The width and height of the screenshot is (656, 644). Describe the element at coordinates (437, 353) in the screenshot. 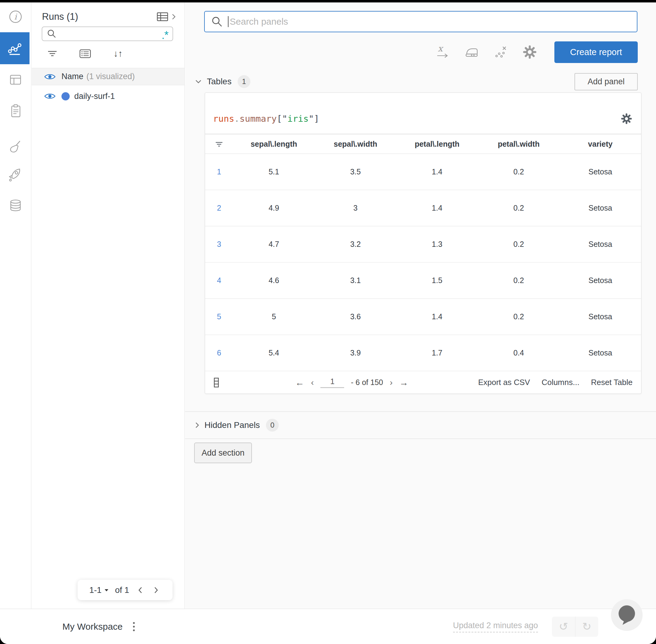

I see `cell: 1.7` at that location.